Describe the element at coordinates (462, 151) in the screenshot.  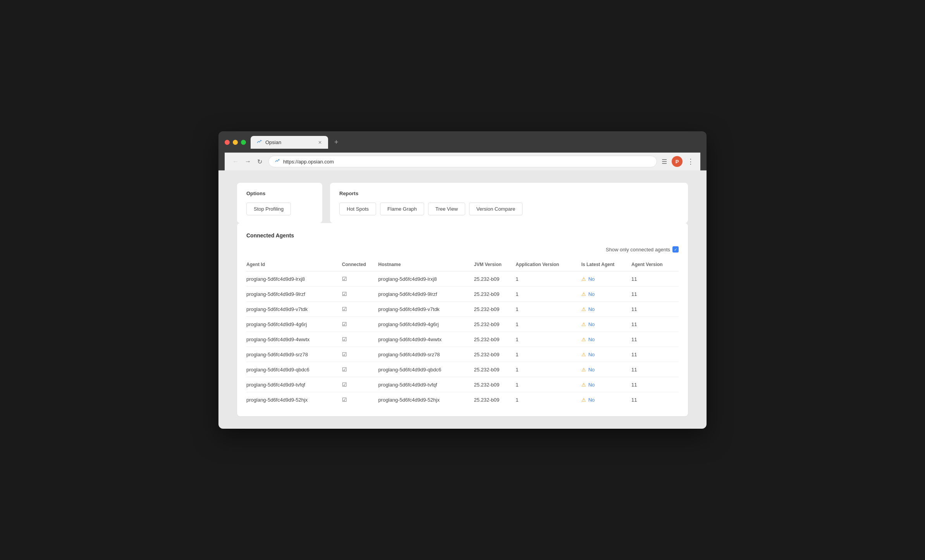
I see `title-bar: Opsian ✕ + ← → ↻ https://app.opsian.com` at that location.